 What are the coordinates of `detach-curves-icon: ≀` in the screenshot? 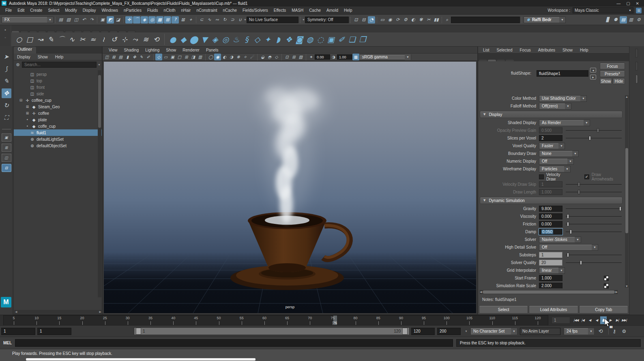 It's located at (103, 39).